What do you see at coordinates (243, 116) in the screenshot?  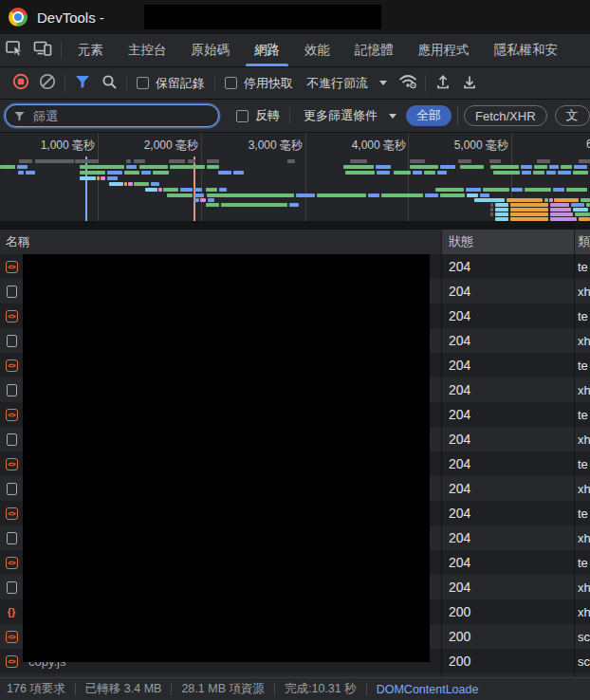 I see `invert-checkbox` at bounding box center [243, 116].